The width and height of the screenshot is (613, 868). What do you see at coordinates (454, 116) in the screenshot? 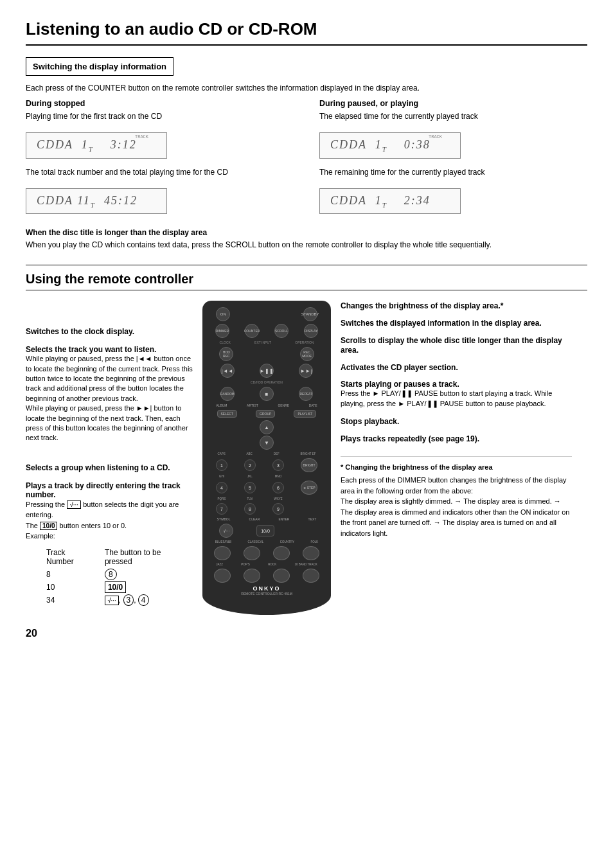
I see `during-paused-desc1: The elapsed time for the currently playe…` at bounding box center [454, 116].